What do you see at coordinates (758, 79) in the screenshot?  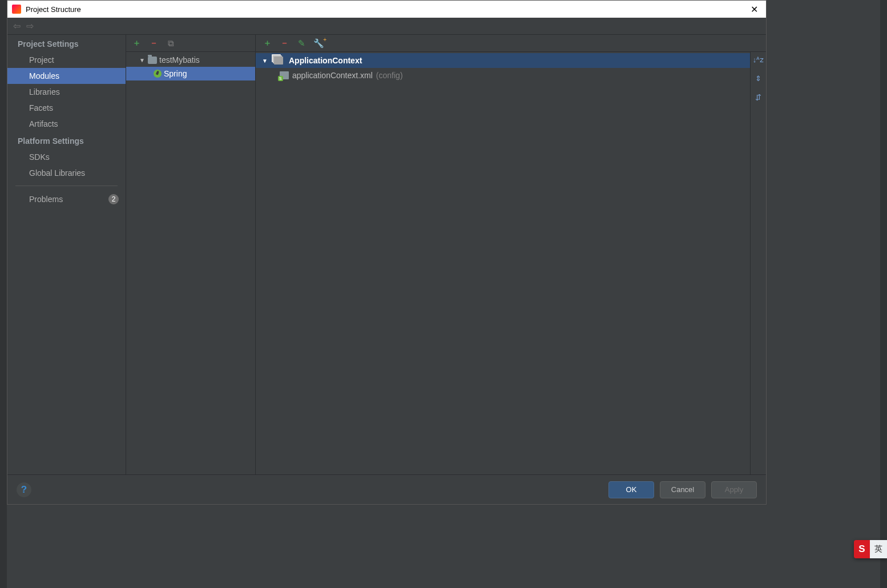 I see `expand-all-icon: ⇕` at bounding box center [758, 79].